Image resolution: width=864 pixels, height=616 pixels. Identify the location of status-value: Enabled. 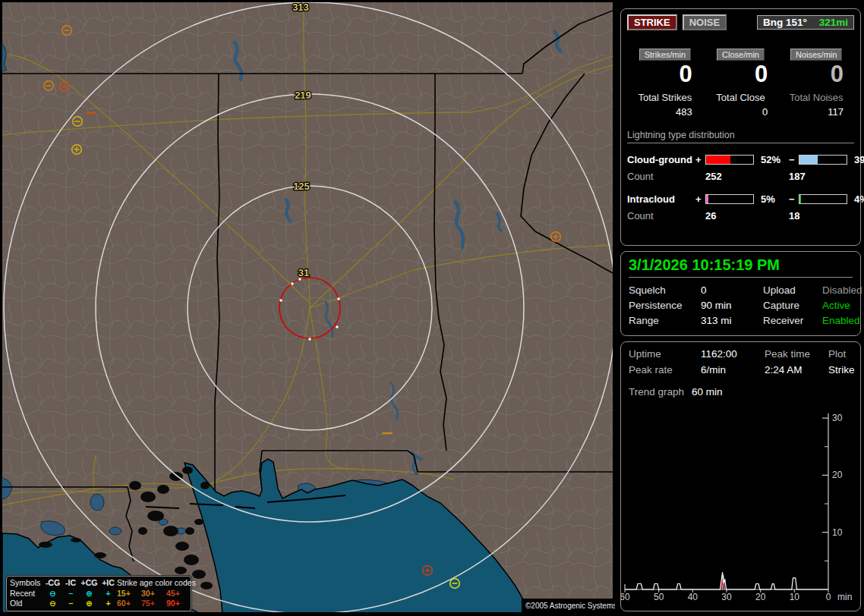
(843, 320).